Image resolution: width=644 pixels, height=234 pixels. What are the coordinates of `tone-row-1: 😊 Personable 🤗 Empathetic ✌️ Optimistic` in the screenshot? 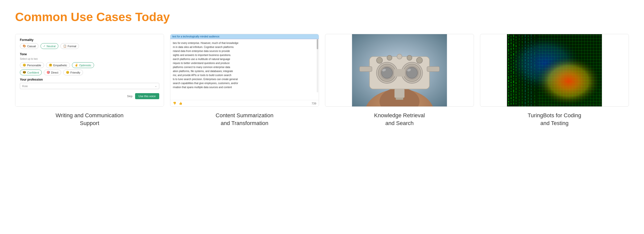 It's located at (90, 65).